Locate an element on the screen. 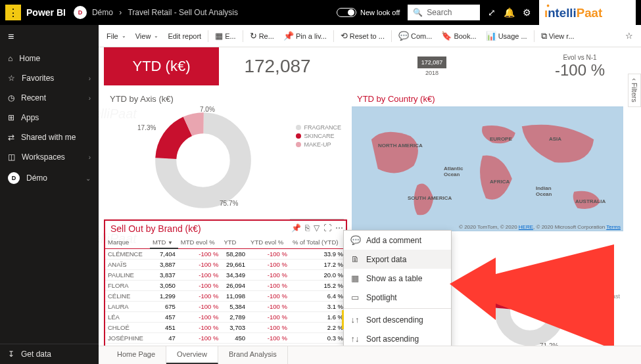 This screenshot has height=364, width=641. ytd-by-axis-visual: YTD by Axis (k€) 7.0% 17.3% 75.7% FRAGRA… is located at coordinates (226, 153).